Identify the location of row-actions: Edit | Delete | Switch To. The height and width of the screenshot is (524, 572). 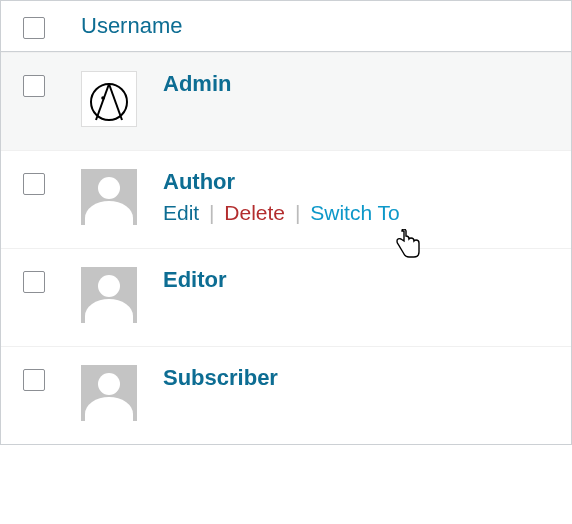
(367, 213).